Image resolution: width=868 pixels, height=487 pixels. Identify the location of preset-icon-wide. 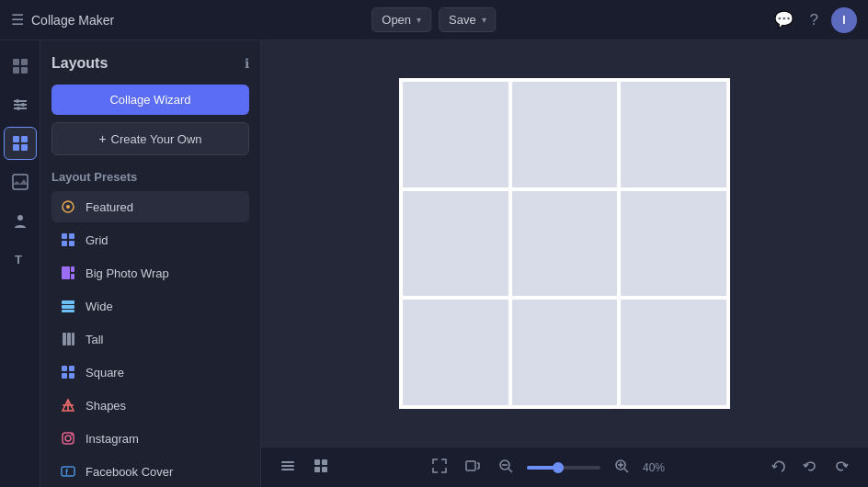
(68, 306).